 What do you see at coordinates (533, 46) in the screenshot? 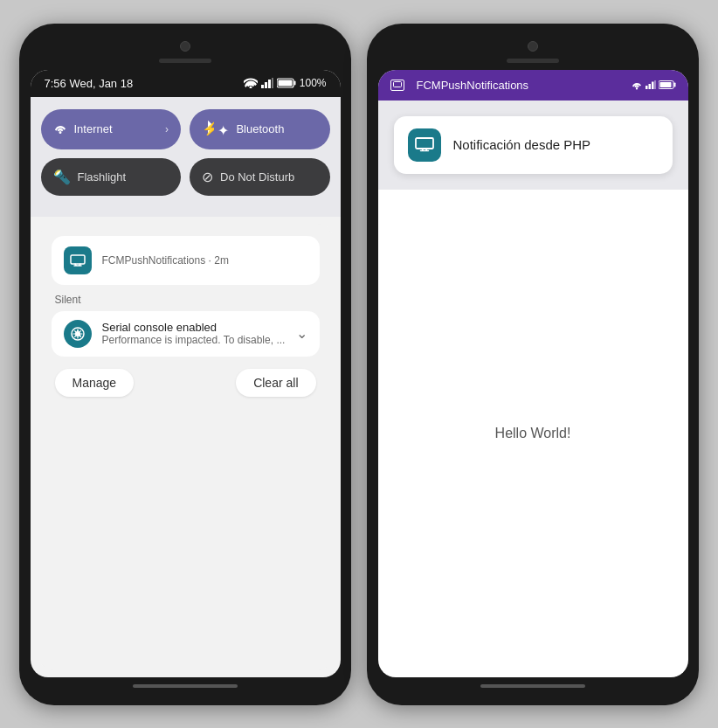
I see `camera-dot-right` at bounding box center [533, 46].